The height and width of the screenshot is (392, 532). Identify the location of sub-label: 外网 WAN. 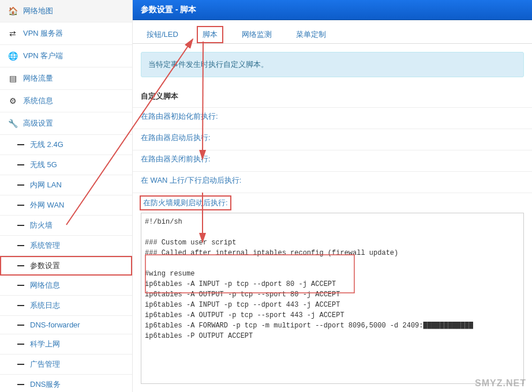
(47, 205).